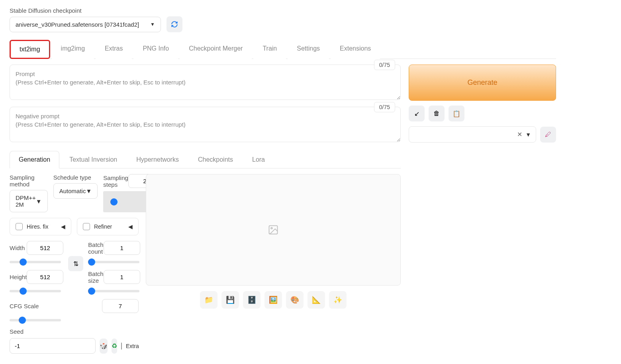 Image resolution: width=621 pixels, height=364 pixels. I want to click on height-slider, so click(35, 291).